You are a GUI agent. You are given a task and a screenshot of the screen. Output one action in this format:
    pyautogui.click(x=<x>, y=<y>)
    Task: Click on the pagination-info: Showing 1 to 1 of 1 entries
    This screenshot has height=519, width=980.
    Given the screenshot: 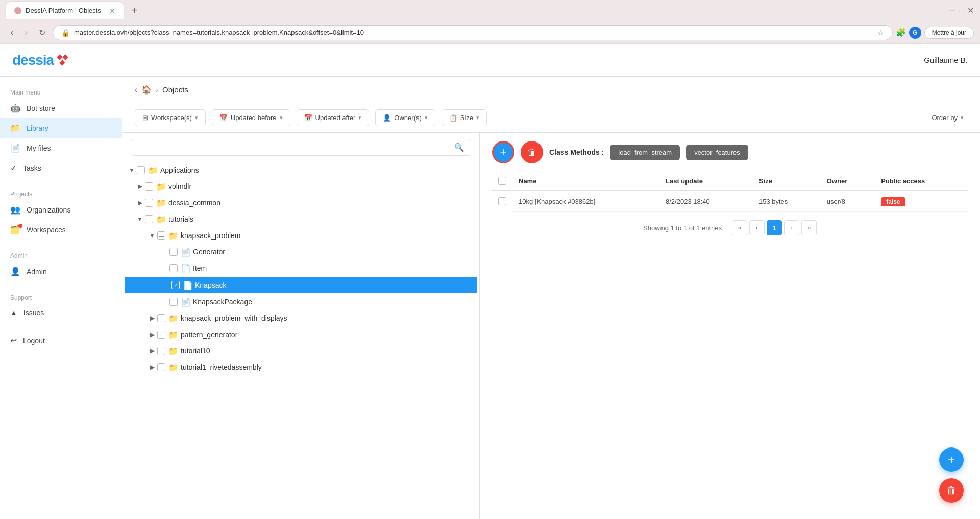 What is the action you would take?
    pyautogui.click(x=682, y=228)
    